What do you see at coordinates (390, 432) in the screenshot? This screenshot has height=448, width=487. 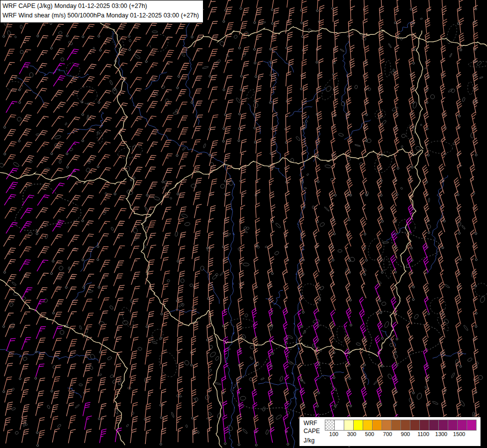 I see `cape-legend: WRF CAPE J/kg 10030050070090011001300150…` at bounding box center [390, 432].